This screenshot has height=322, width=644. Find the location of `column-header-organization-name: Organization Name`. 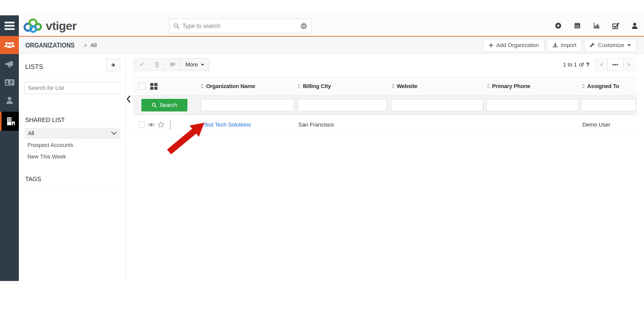

column-header-organization-name: Organization Name is located at coordinates (228, 86).